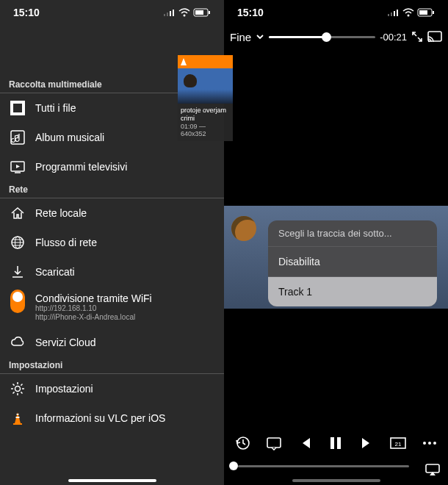  What do you see at coordinates (66, 242) in the screenshot?
I see `menu-label: Flusso di rete` at bounding box center [66, 242].